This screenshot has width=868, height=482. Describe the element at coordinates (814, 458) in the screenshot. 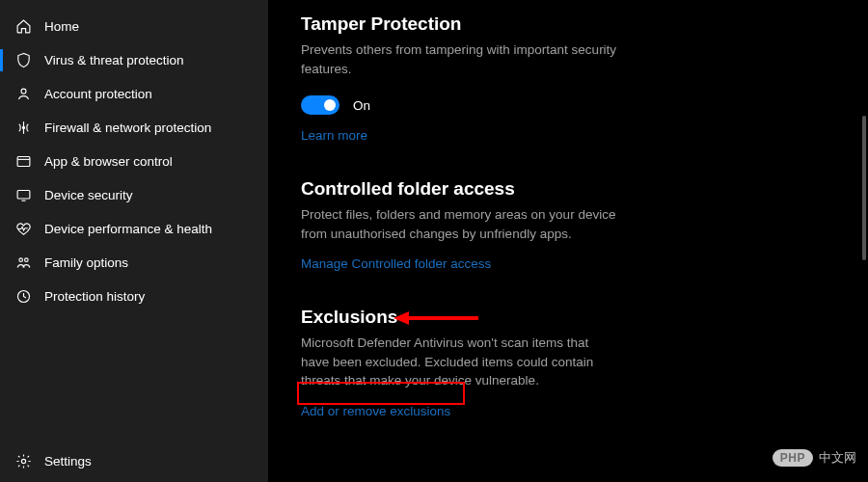

I see `watermark: PHP 中文网` at that location.